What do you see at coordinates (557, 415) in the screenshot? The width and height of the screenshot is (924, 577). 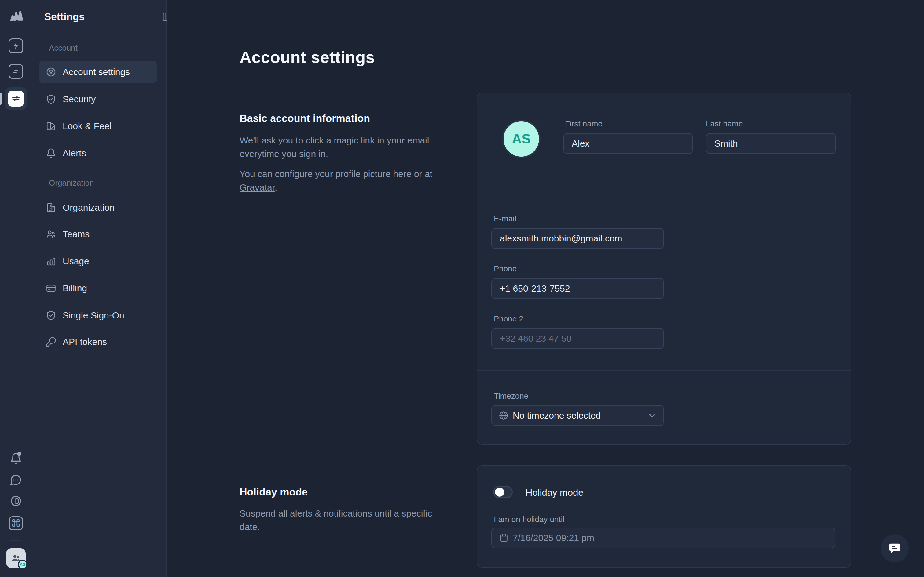 I see `timezone-value: No timezone selected` at bounding box center [557, 415].